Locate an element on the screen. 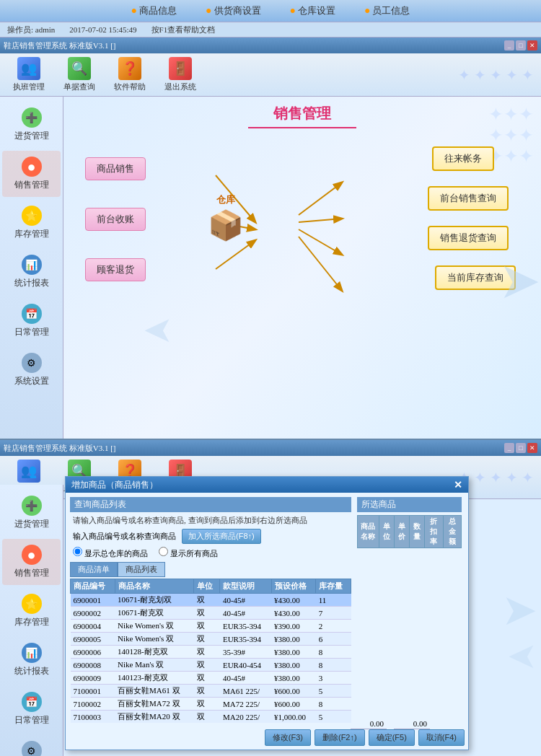  sidebar-item-inventory: ⭐ 库存管理 is located at coordinates (32, 223).